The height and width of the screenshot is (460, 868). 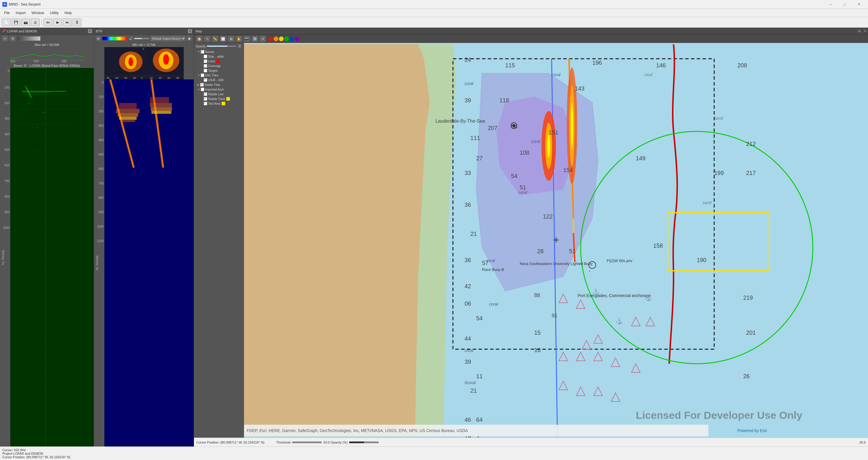 I want to click on opacity-slider, so click(x=221, y=46).